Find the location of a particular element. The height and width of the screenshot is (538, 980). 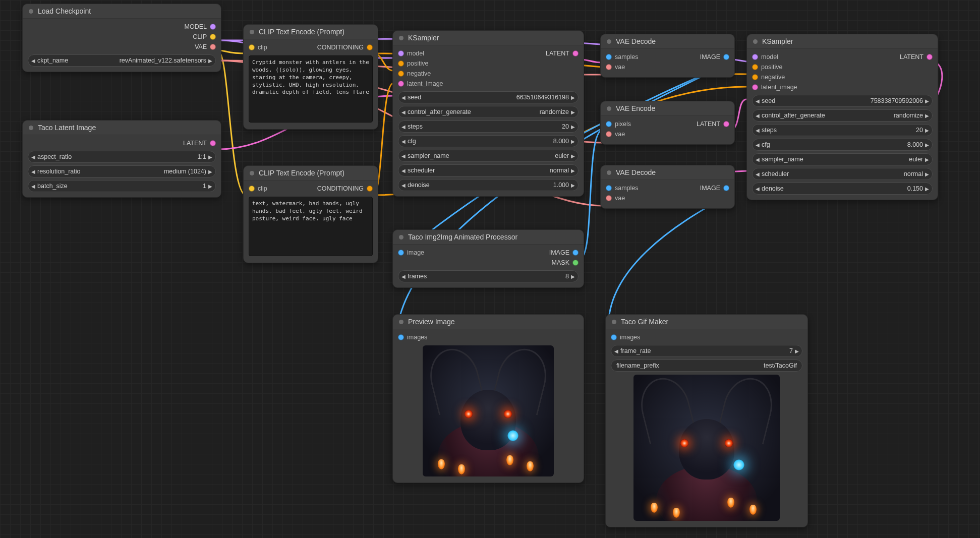

port-pixels-in is located at coordinates (609, 124).